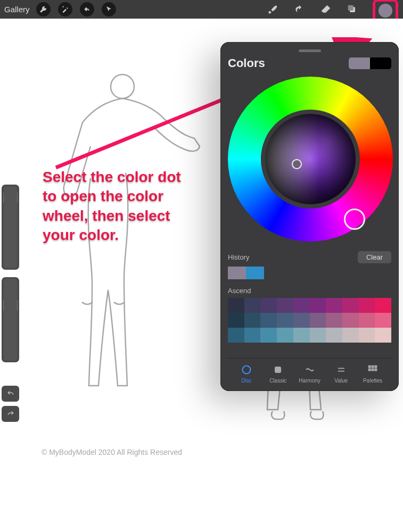 This screenshot has width=403, height=532. What do you see at coordinates (310, 159) in the screenshot?
I see `color-wheel` at bounding box center [310, 159].